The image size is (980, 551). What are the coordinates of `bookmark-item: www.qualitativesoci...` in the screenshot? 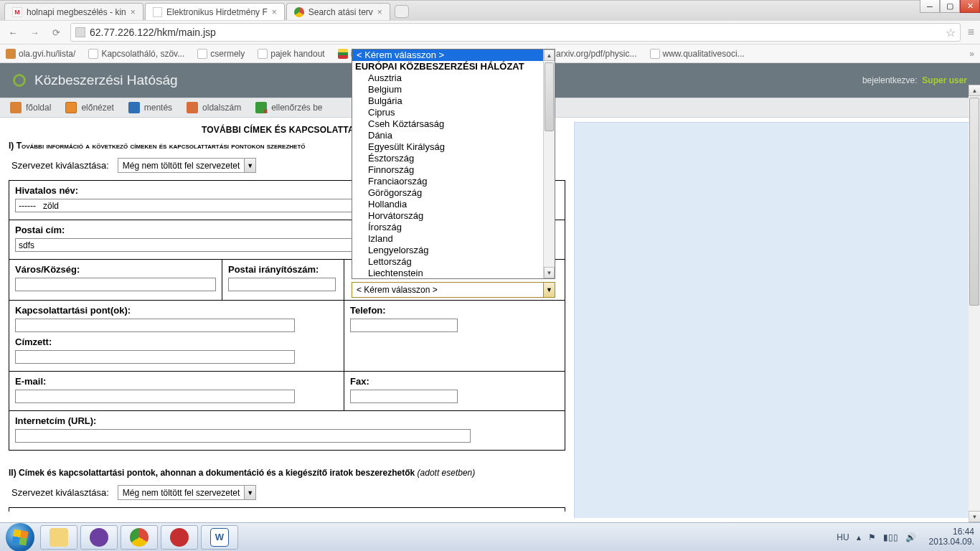 It's located at (697, 54).